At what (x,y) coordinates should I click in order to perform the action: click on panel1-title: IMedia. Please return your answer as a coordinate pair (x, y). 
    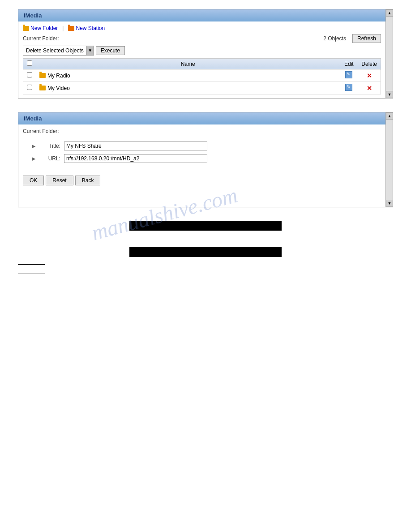
    Looking at the image, I should click on (33, 15).